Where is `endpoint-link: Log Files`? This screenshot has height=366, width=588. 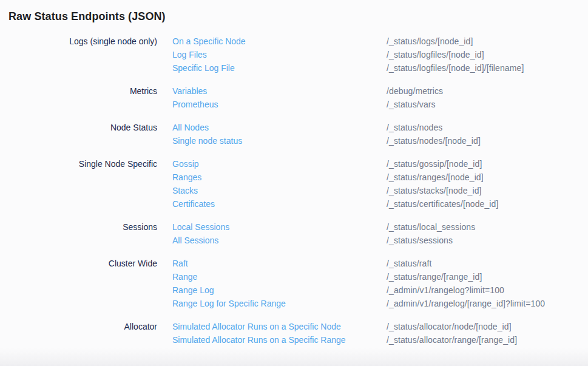 endpoint-link: Log Files is located at coordinates (189, 55).